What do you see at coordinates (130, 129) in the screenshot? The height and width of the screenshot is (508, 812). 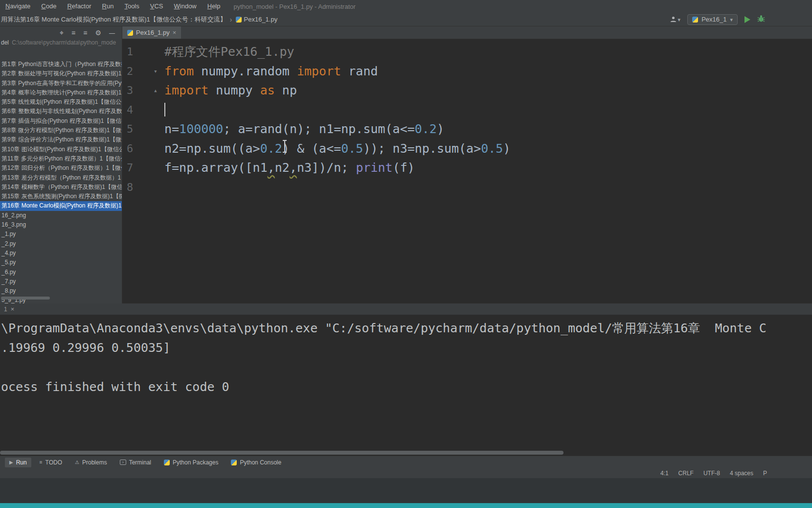 I see `line-number: 5` at bounding box center [130, 129].